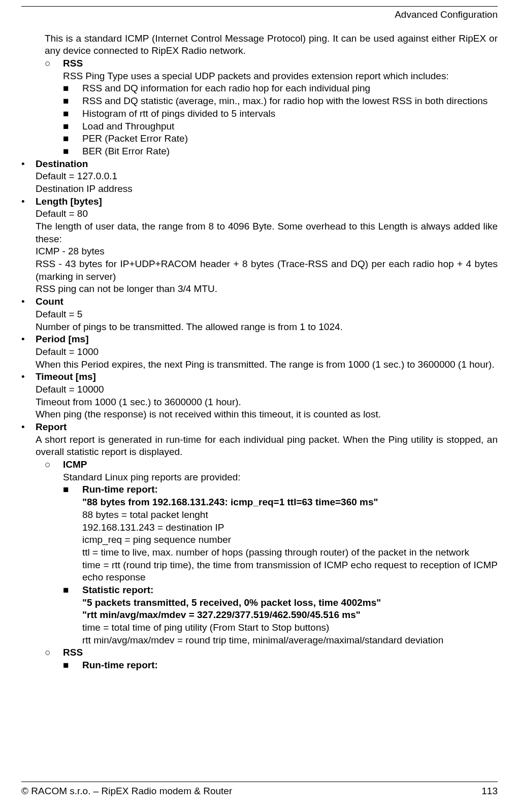 The width and height of the screenshot is (519, 812). Describe the element at coordinates (260, 477) in the screenshot. I see `report-icmp-line: Standard Linux ping reports are provided…` at that location.